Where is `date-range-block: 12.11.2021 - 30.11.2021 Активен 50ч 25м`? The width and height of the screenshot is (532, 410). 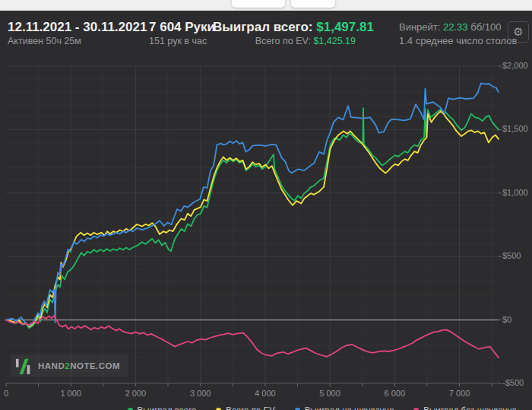 date-range-block: 12.11.2021 - 30.11.2021 Активен 50ч 25м is located at coordinates (78, 33).